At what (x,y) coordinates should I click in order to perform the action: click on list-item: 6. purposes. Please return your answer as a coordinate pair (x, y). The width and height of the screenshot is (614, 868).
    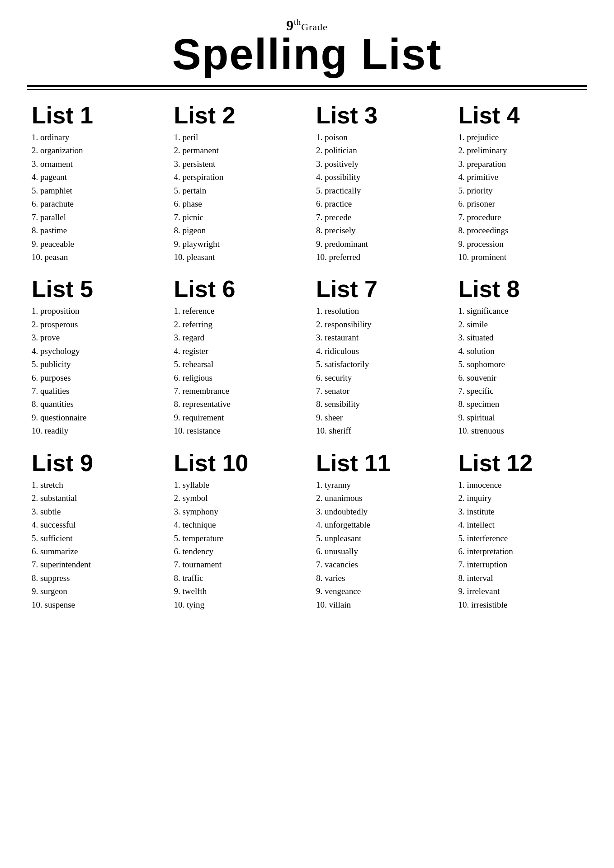
    Looking at the image, I should click on (94, 378).